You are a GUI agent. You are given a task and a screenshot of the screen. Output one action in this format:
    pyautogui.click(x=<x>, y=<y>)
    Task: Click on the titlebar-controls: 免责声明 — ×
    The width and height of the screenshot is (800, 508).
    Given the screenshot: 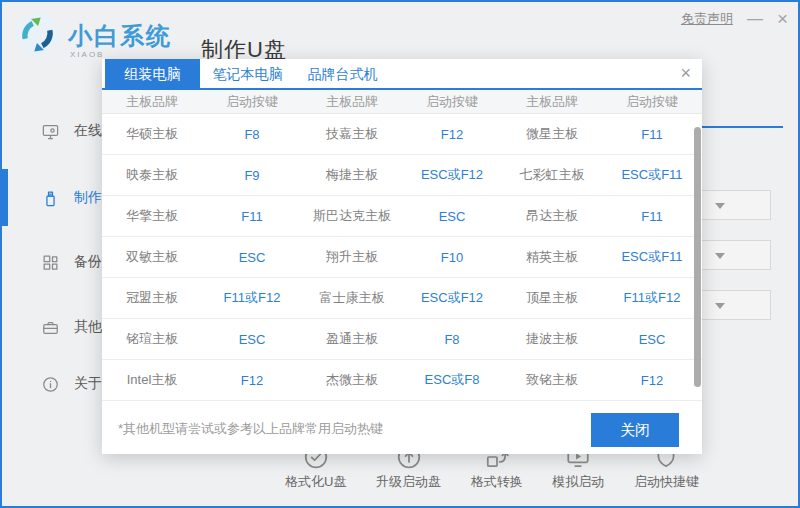 What is the action you would take?
    pyautogui.click(x=734, y=19)
    